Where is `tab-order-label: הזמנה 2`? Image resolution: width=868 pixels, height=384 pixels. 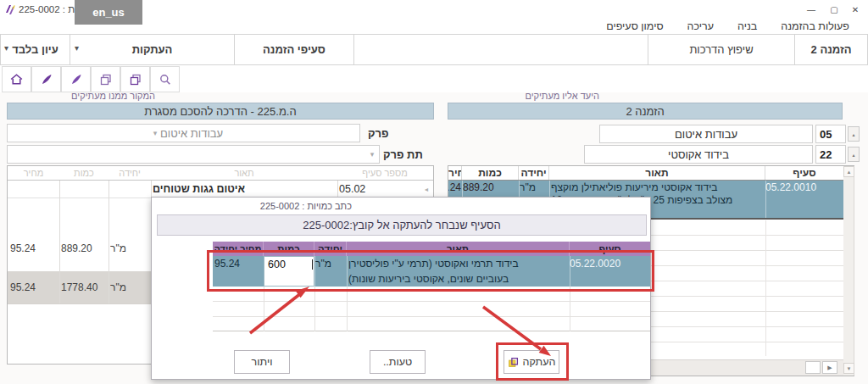 tab-order-label: הזמנה 2 is located at coordinates (832, 49).